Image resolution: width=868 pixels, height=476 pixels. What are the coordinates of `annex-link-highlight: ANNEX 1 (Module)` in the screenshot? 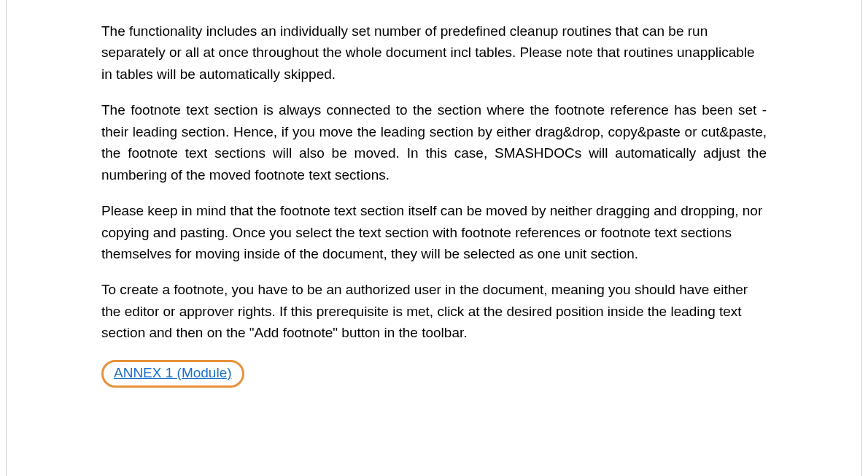 It's located at (173, 374).